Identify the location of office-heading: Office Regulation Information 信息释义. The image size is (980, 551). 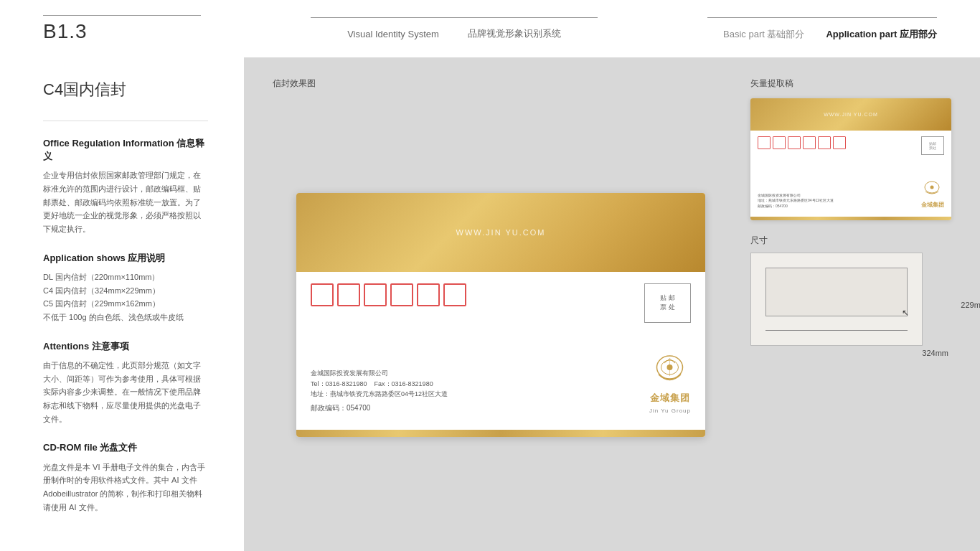
(126, 150).